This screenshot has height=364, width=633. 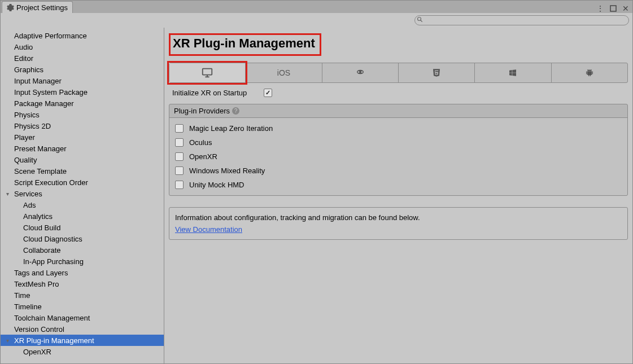 I want to click on sidebar-item-ads: Ads, so click(x=82, y=205).